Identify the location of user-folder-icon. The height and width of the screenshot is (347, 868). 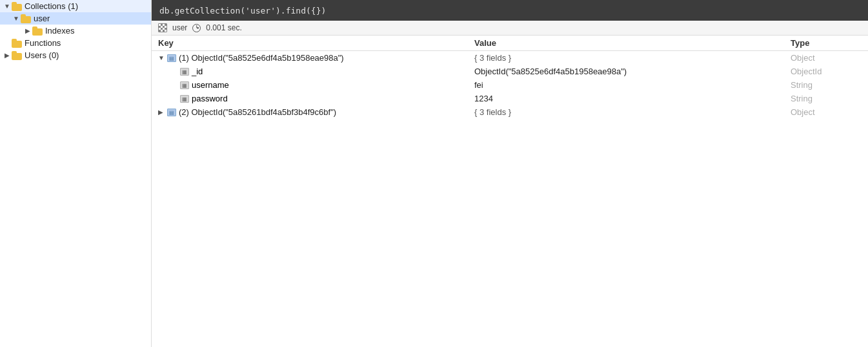
(26, 19).